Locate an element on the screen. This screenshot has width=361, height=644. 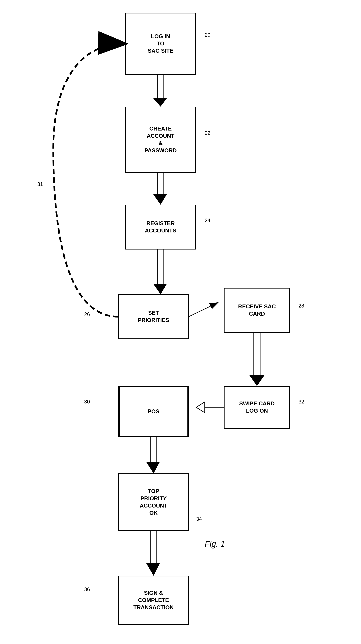
box-register: REGISTER ACCOUNTS is located at coordinates (160, 227).